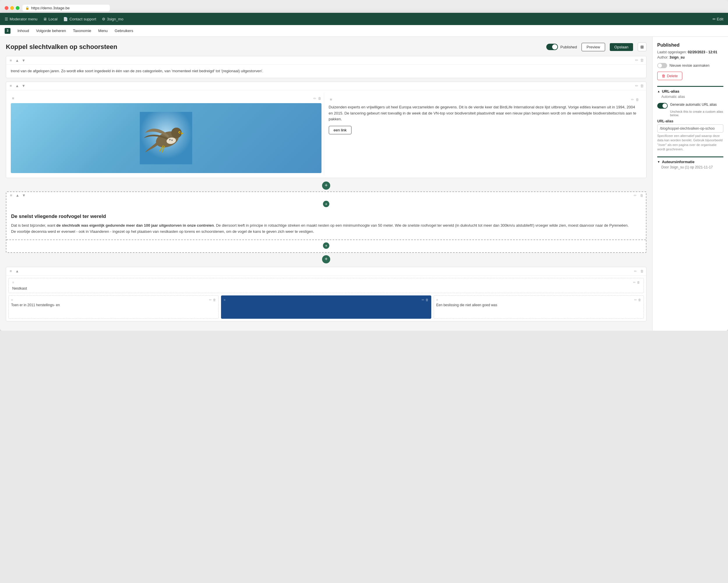 The image size is (728, 583). What do you see at coordinates (690, 128) in the screenshot?
I see `url-alias-input` at bounding box center [690, 128].